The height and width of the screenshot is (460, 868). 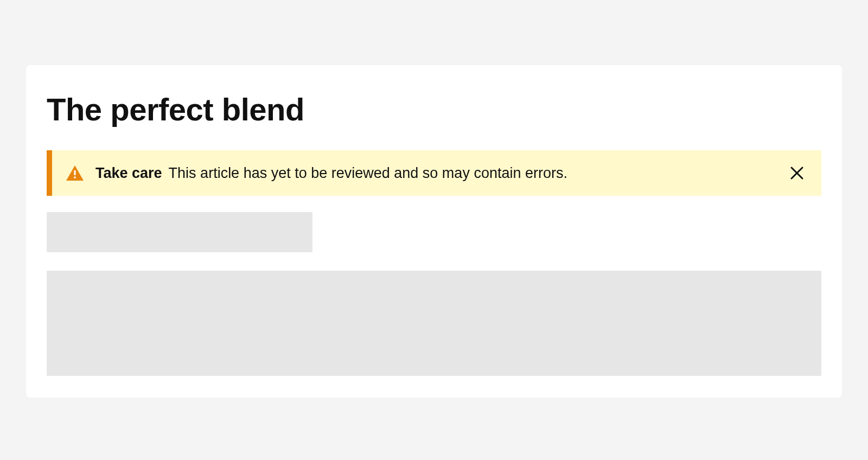 What do you see at coordinates (797, 173) in the screenshot?
I see `alert-close-button` at bounding box center [797, 173].